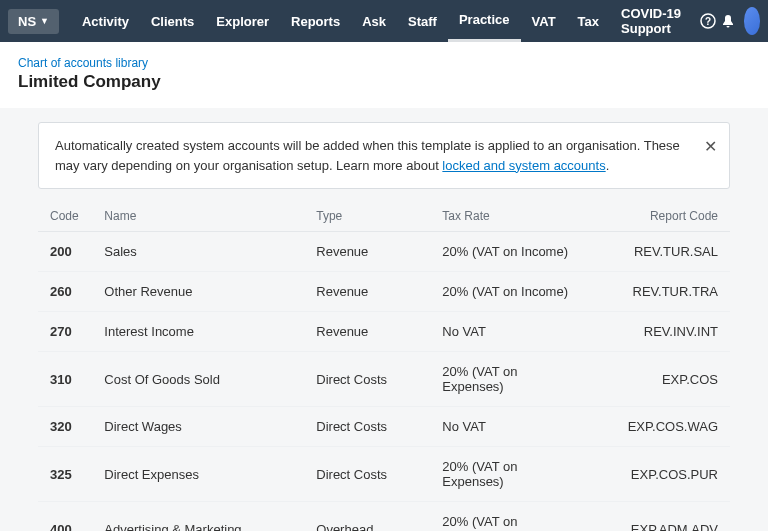 The width and height of the screenshot is (768, 531). Describe the element at coordinates (198, 332) in the screenshot. I see `cell-name: Interest Income` at that location.